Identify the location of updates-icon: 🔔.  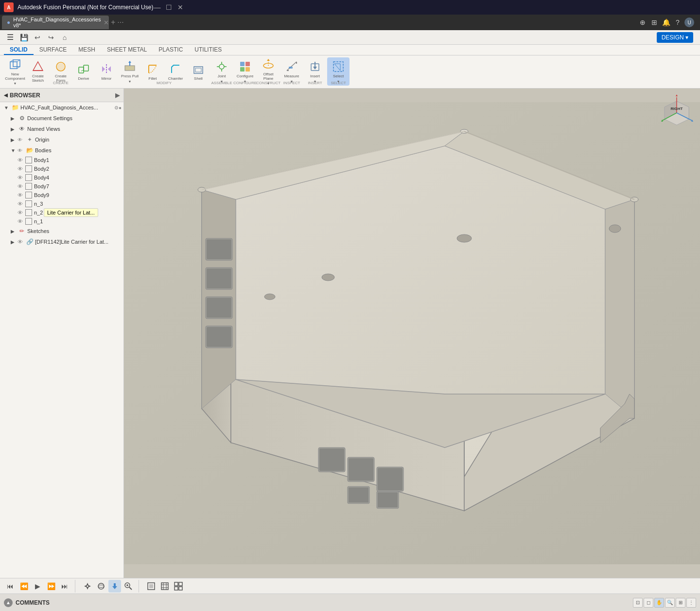
(666, 22).